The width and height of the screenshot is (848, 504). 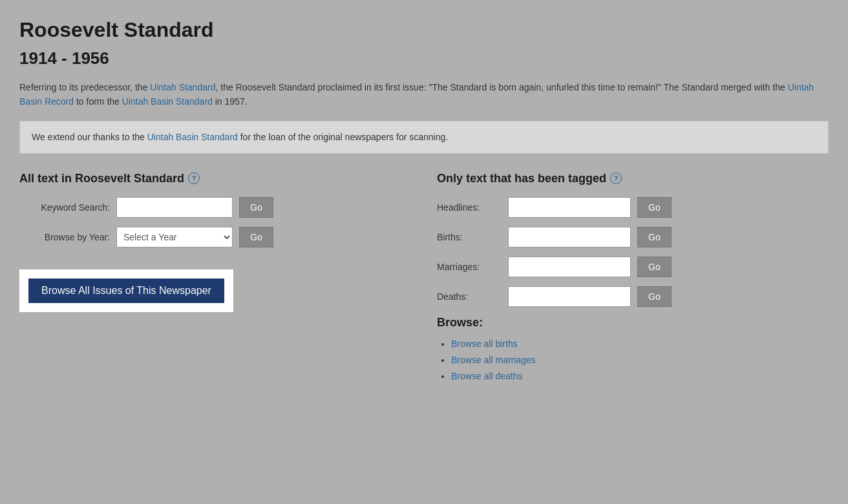 I want to click on births-label: Births:, so click(x=469, y=237).